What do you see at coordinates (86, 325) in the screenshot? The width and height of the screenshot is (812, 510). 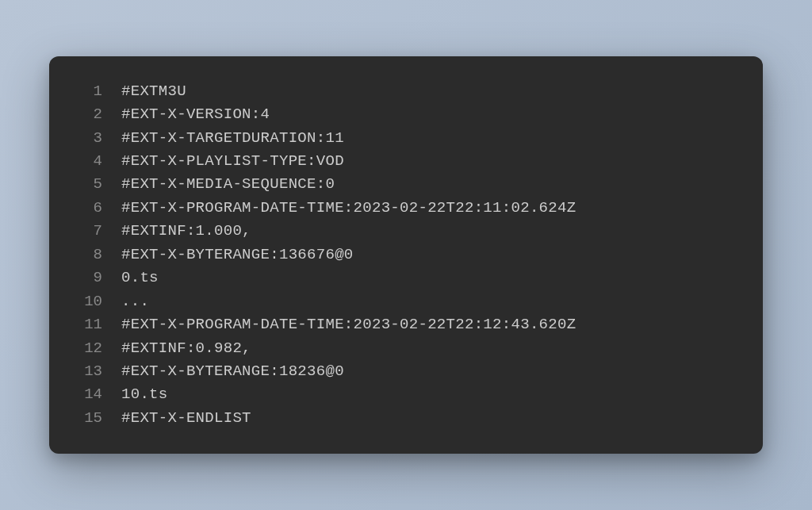 I see `line-number: 11` at bounding box center [86, 325].